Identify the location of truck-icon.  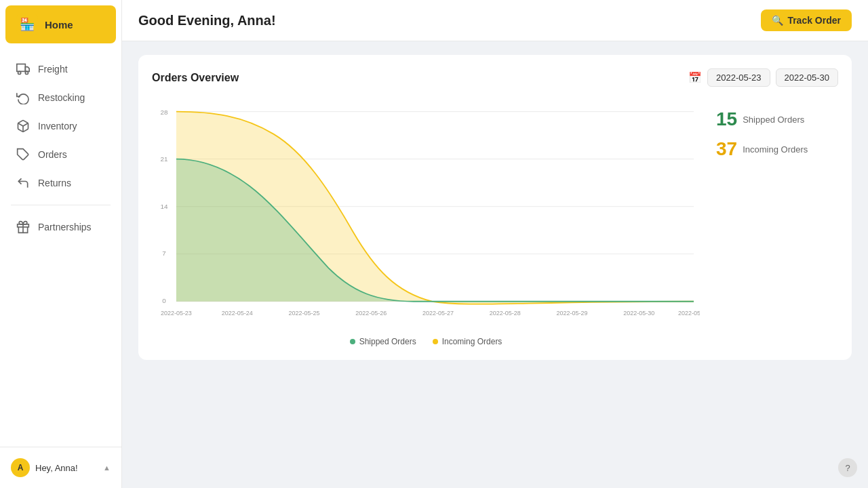
(23, 69).